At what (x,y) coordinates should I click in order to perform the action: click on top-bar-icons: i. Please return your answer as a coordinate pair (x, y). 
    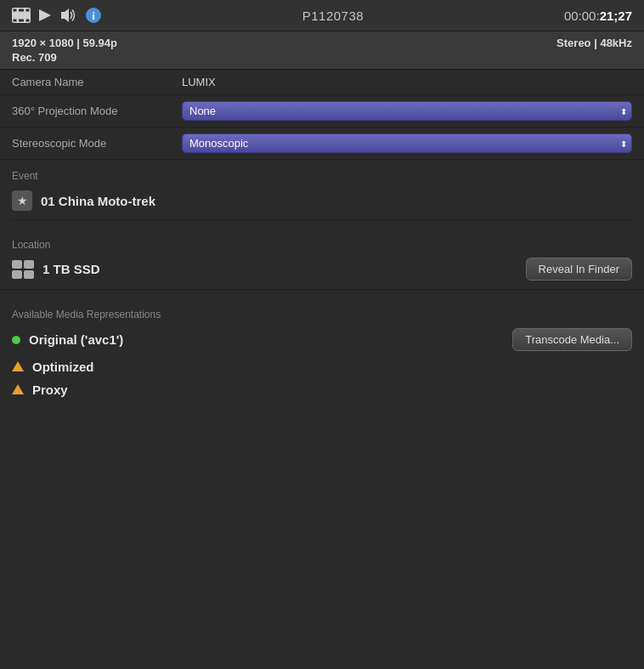
    Looking at the image, I should click on (57, 15).